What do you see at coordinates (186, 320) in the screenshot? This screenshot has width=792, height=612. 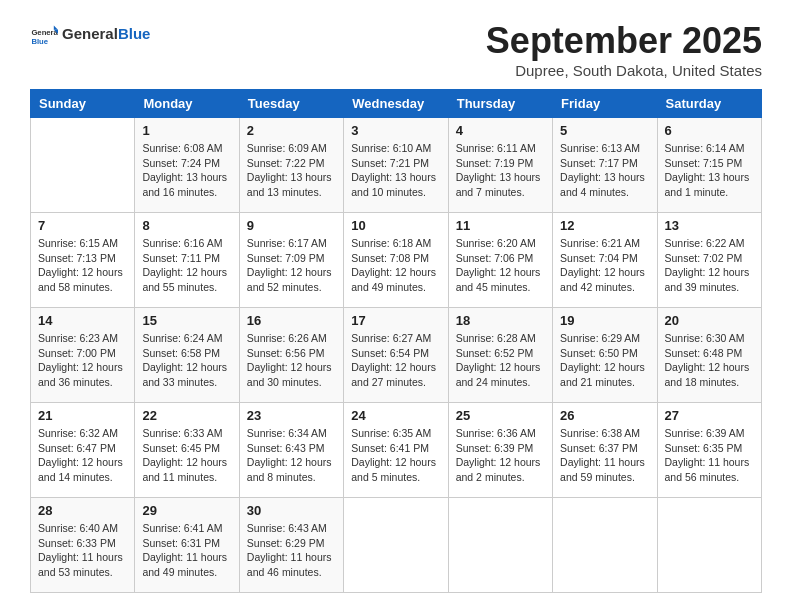 I see `day-number: 15` at bounding box center [186, 320].